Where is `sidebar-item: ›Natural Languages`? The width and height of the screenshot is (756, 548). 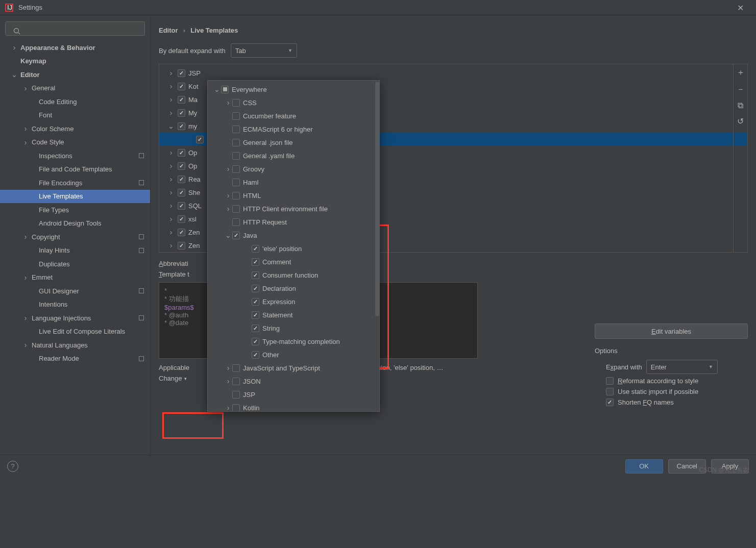 sidebar-item: ›Natural Languages is located at coordinates (75, 345).